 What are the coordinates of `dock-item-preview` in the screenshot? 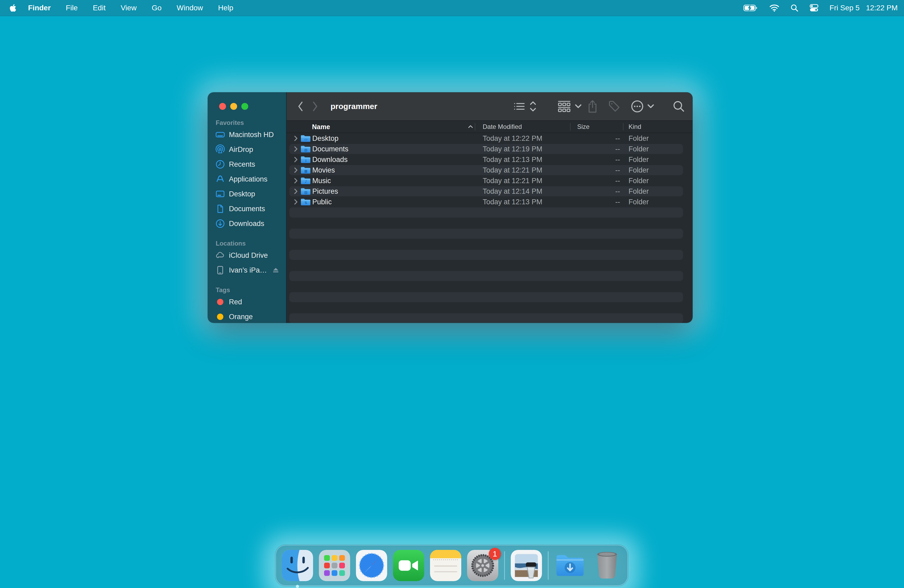 It's located at (526, 566).